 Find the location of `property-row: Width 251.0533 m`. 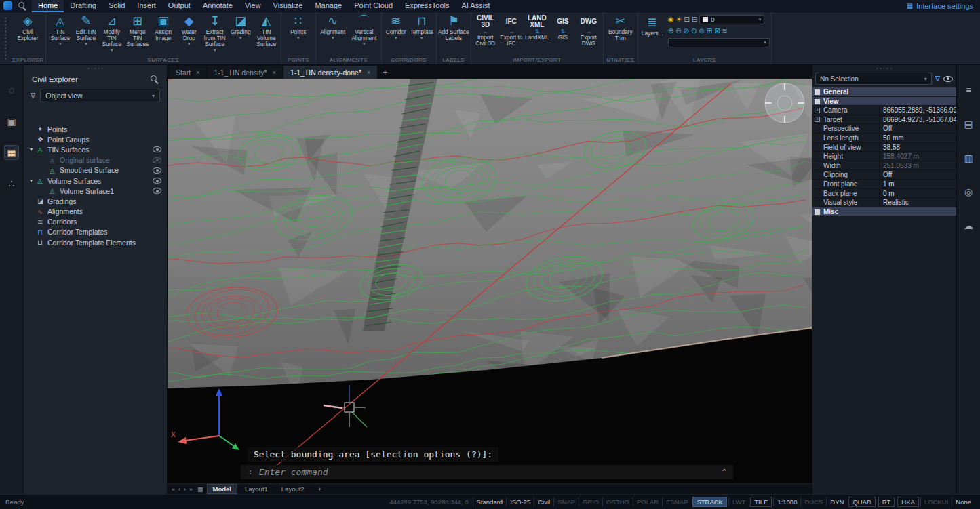

property-row: Width 251.0533 m is located at coordinates (884, 166).